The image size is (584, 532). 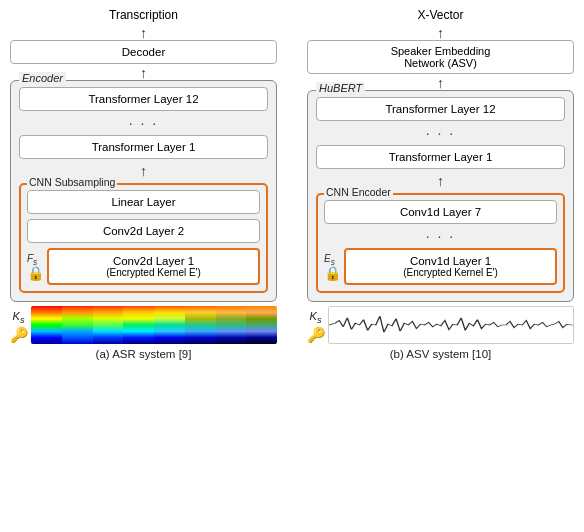 What do you see at coordinates (440, 236) in the screenshot?
I see `right-dots-2: · · ·` at bounding box center [440, 236].